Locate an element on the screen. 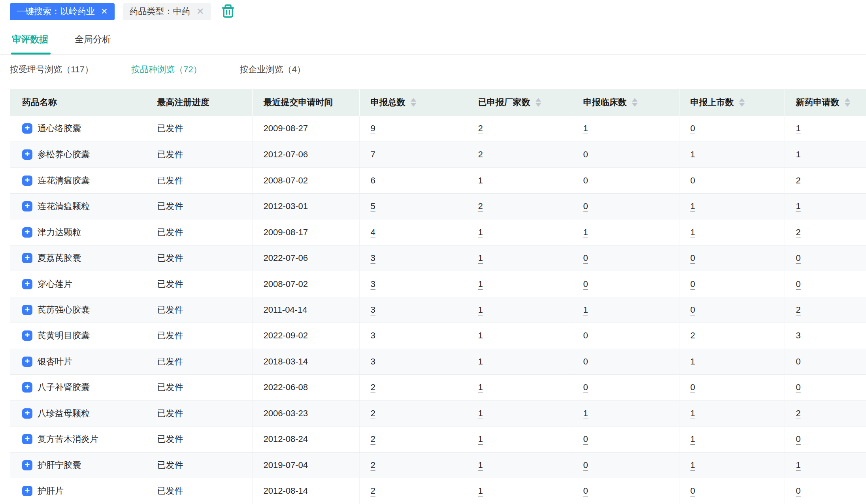  filter-tag-search: 一键搜索：以岭药业 ✕ is located at coordinates (62, 12).